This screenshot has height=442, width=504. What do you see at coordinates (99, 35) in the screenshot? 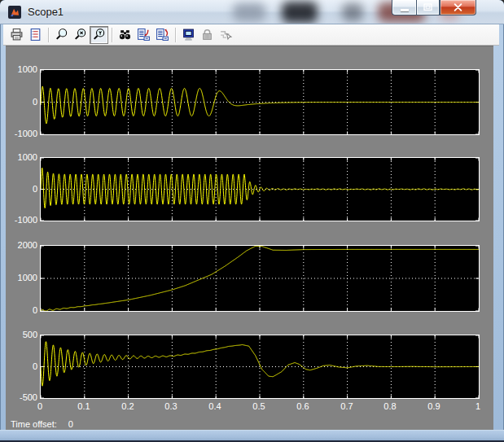
I see `zoom-y-button` at bounding box center [99, 35].